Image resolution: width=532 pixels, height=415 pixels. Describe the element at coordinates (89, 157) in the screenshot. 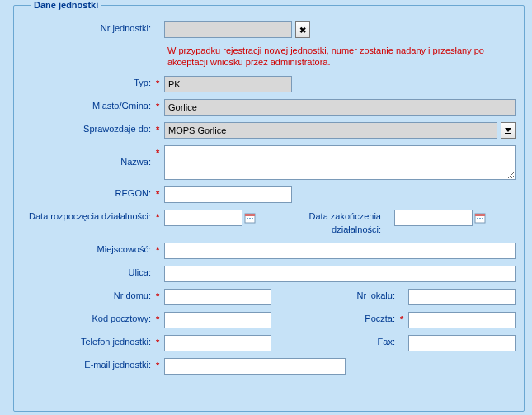

I see `label-name: Nazwa:` at that location.